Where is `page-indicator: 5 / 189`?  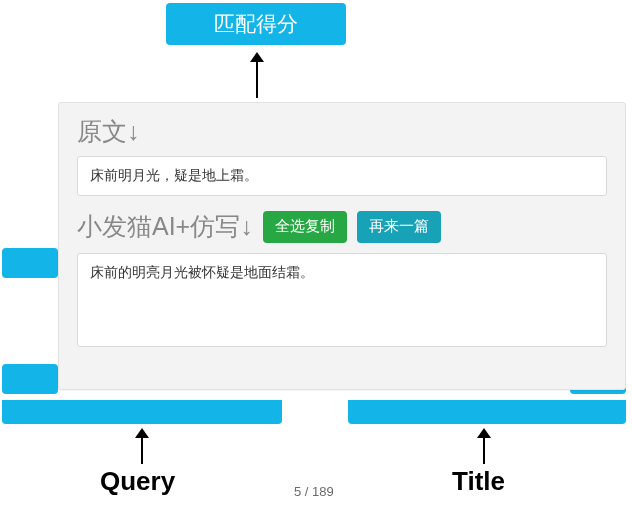 page-indicator: 5 / 189 is located at coordinates (314, 492).